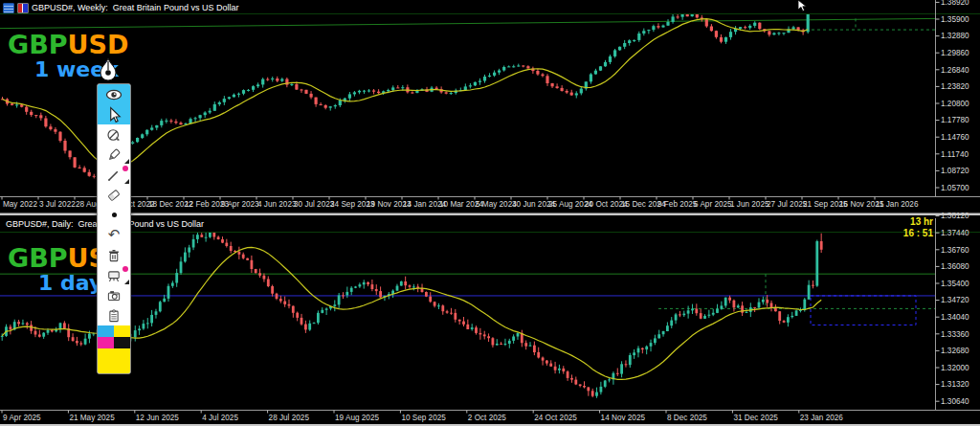 This screenshot has height=426, width=980. Describe the element at coordinates (953, 308) in the screenshot. I see `daily-price-axis: 1.381201.374401.367601.360801.354001.347…` at that location.